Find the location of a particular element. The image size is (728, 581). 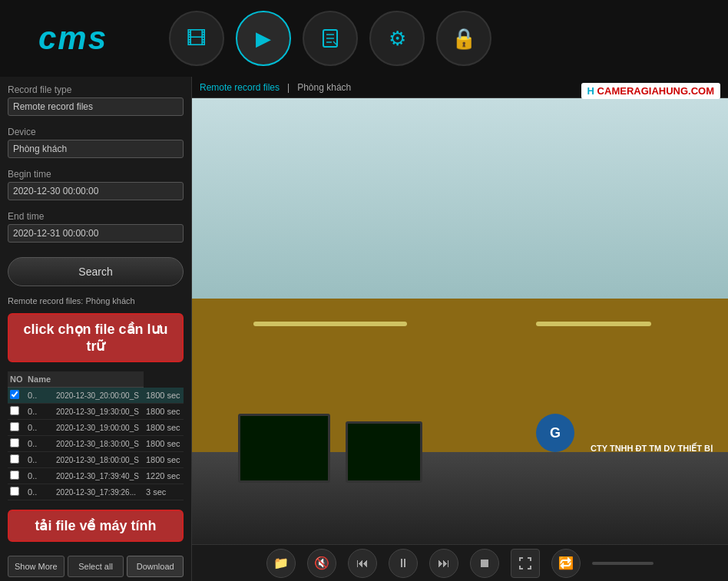

begin-time-label: Begin time is located at coordinates (95, 174).